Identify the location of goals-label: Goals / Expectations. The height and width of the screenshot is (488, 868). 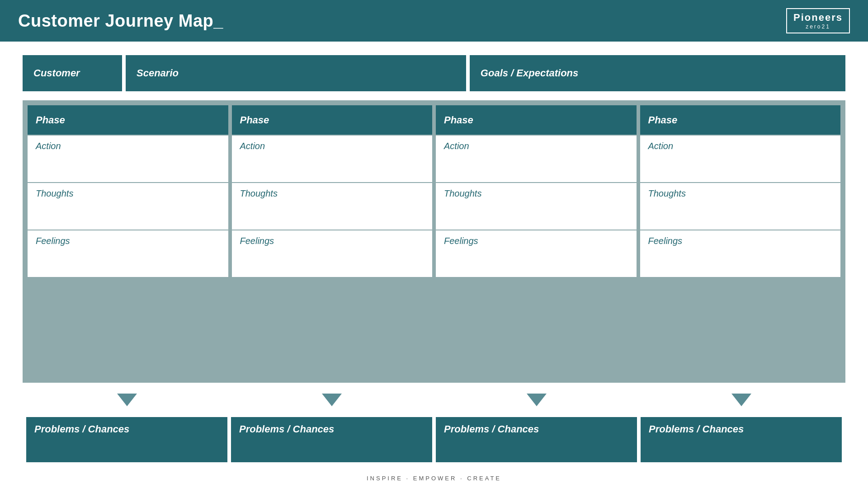
(529, 73).